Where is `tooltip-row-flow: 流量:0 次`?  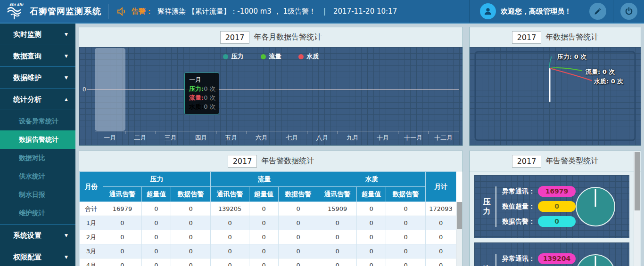 tooltip-row-flow: 流量:0 次 is located at coordinates (202, 98).